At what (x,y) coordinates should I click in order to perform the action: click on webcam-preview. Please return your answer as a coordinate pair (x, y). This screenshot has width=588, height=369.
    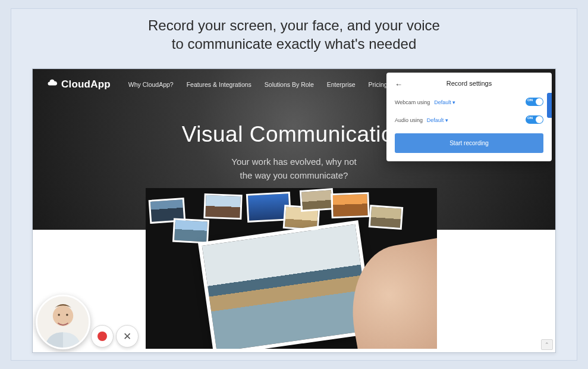
    Looking at the image, I should click on (63, 322).